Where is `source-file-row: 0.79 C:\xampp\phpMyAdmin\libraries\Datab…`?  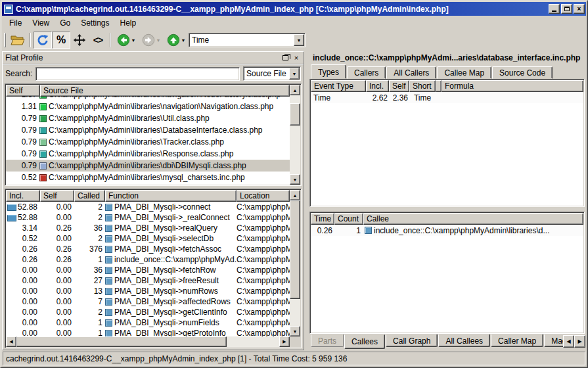
source-file-row: 0.79 C:\xampp\phpMyAdmin\libraries\Datab… is located at coordinates (148, 130).